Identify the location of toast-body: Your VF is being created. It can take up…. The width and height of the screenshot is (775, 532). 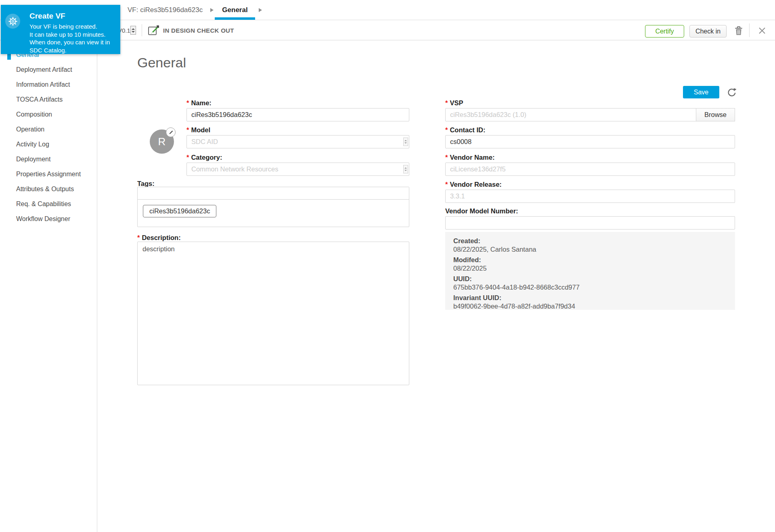
(69, 38).